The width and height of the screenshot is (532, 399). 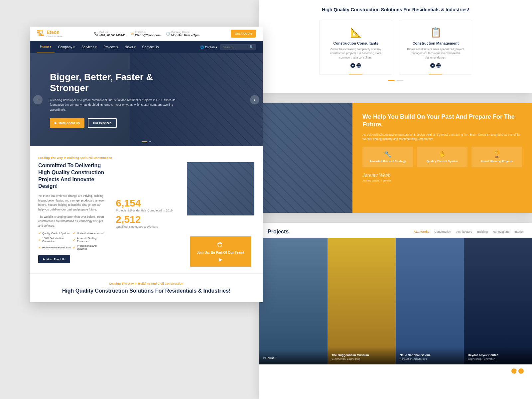 I want to click on hours-label: Opening Hours:, so click(x=186, y=32).